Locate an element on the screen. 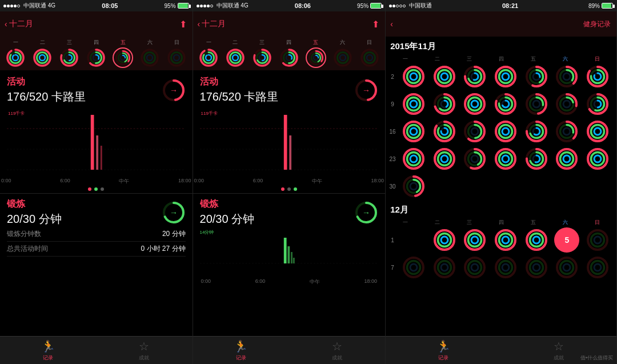  fitness-record-title: 健身记录 is located at coordinates (597, 24).